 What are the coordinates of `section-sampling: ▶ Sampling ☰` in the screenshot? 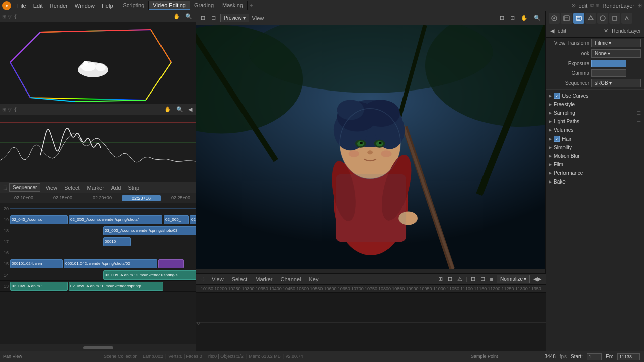 It's located at (595, 113).